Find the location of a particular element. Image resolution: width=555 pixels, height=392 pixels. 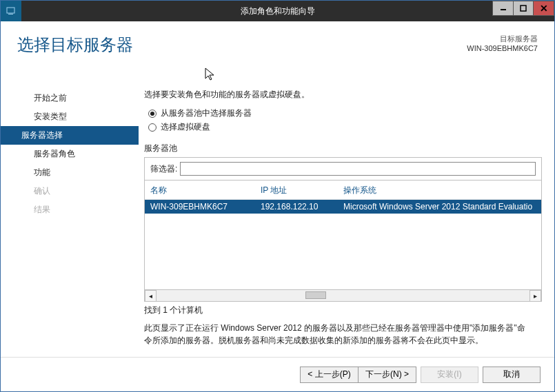

nav-confirm: 确认 is located at coordinates (70, 192).